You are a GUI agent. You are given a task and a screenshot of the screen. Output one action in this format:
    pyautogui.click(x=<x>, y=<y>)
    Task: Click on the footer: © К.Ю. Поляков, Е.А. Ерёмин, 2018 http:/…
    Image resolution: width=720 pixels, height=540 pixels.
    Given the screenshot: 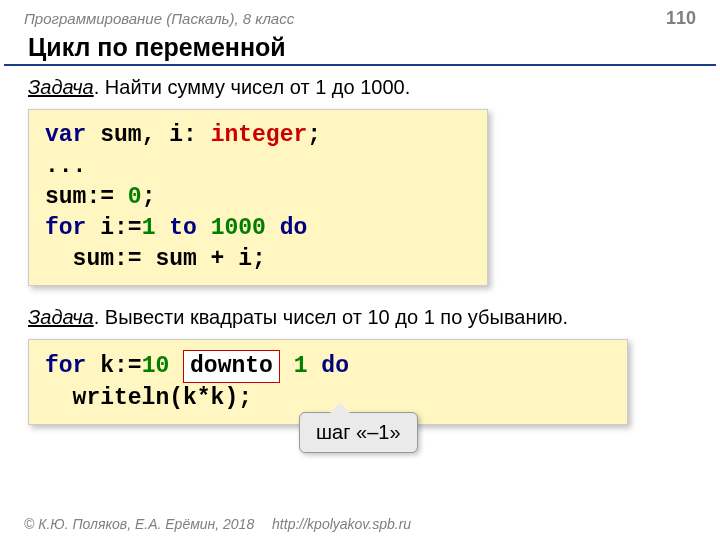 What is the action you would take?
    pyautogui.click(x=218, y=524)
    